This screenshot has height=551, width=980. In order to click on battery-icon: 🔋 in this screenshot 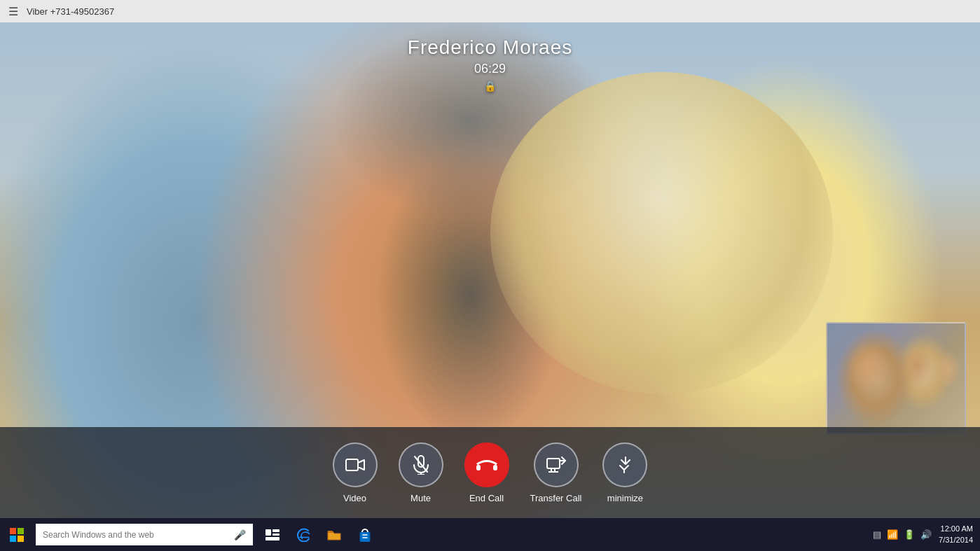, I will do `click(909, 535)`.